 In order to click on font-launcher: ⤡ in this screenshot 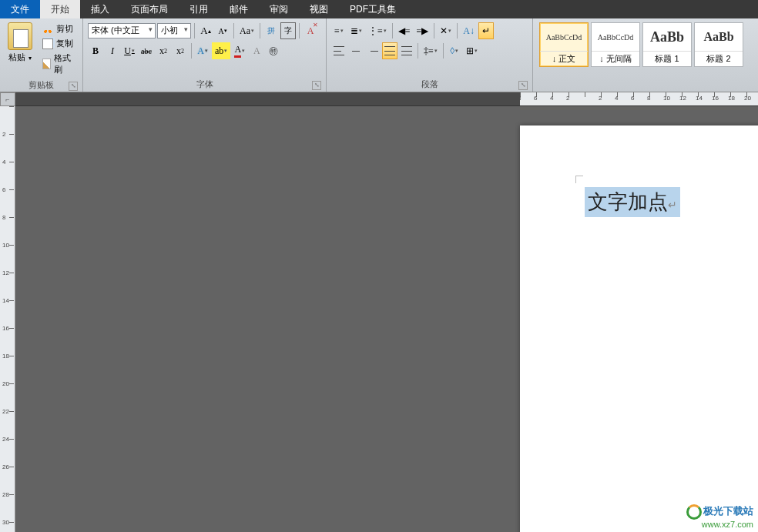, I will do `click(317, 85)`.